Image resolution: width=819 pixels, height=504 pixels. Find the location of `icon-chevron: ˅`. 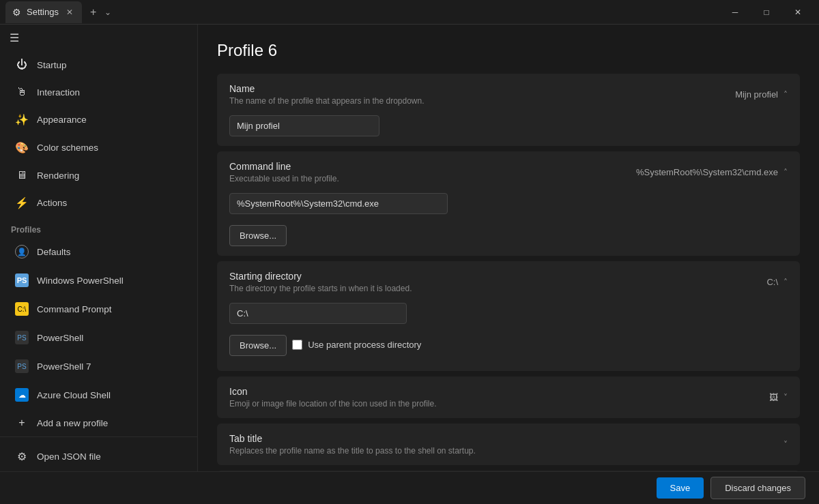

icon-chevron: ˅ is located at coordinates (786, 398).